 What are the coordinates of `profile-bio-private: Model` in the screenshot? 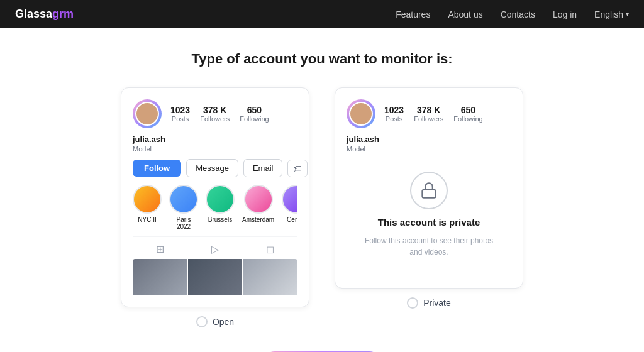 It's located at (429, 149).